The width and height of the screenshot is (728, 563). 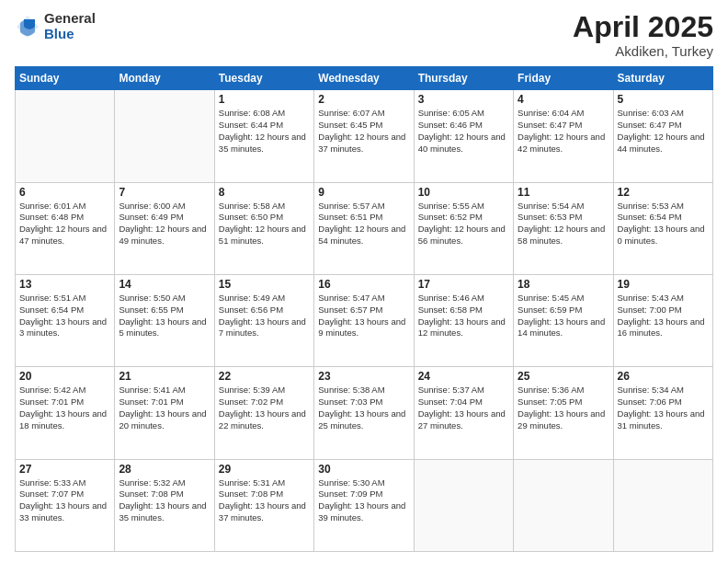 I want to click on table-row: 16Sunrise: 5:47 AM Sunset: 6:57 PM Dayli…, so click(x=364, y=320).